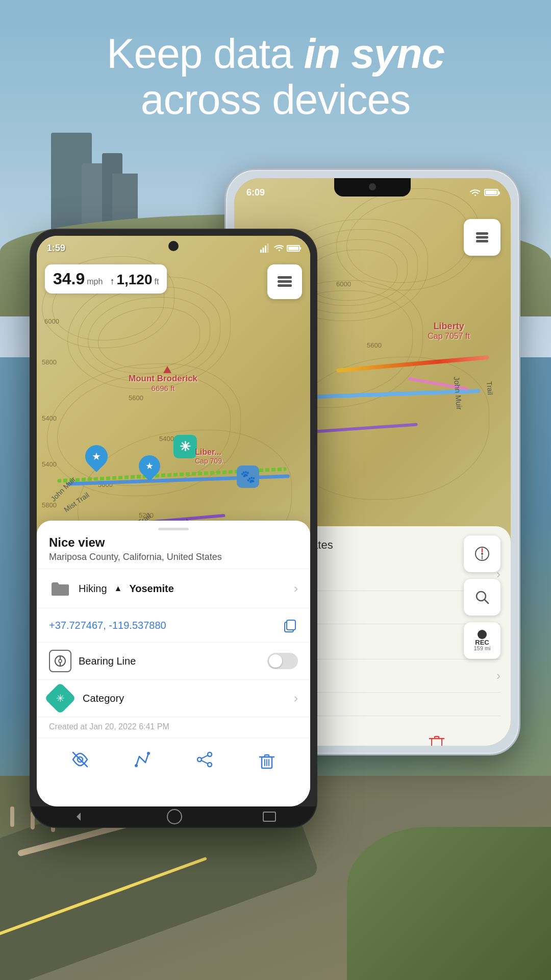  What do you see at coordinates (173, 760) in the screenshot?
I see `bottom-sheet-toolbar` at bounding box center [173, 760].